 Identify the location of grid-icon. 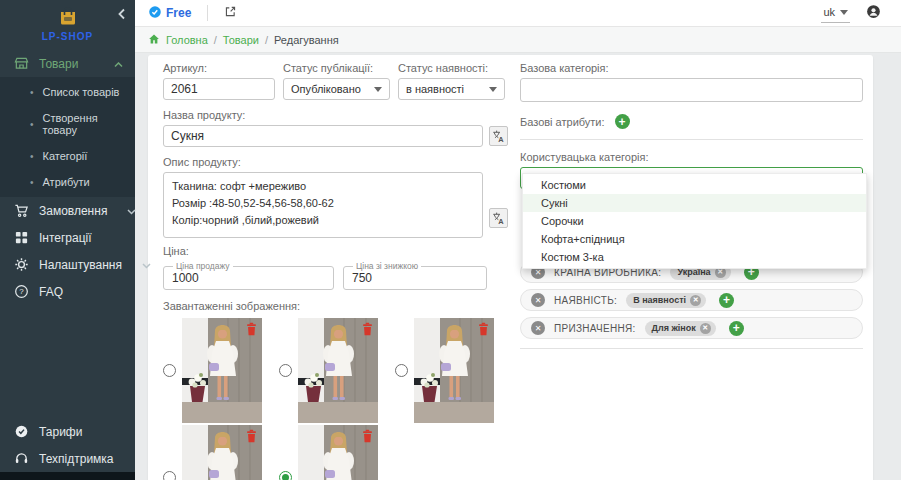
(22, 238).